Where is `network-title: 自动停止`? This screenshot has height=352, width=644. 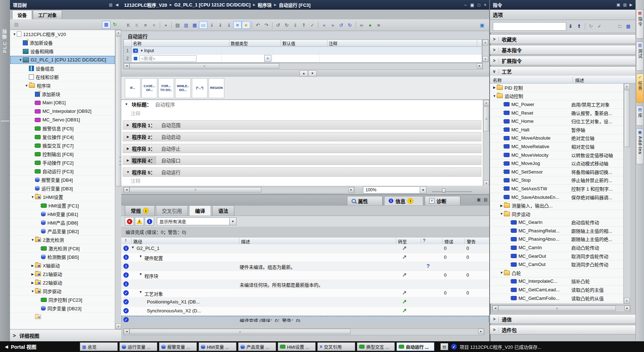 network-title: 自动停止 is located at coordinates (171, 149).